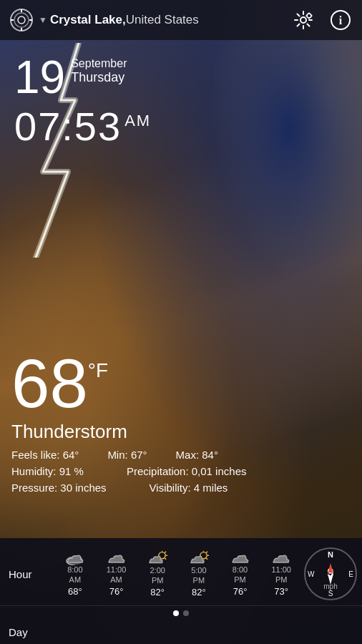 This screenshot has width=362, height=644. What do you see at coordinates (31, 633) in the screenshot?
I see `day-label: Day` at bounding box center [31, 633].